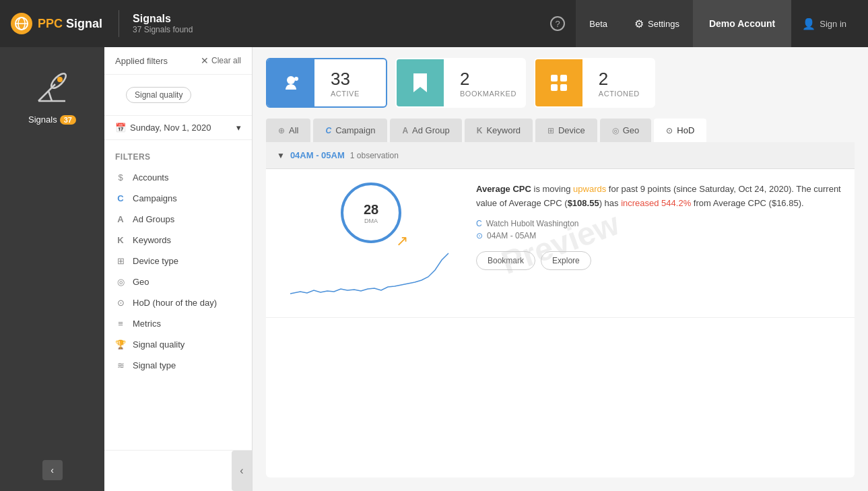 Image resolution: width=868 pixels, height=491 pixels. Describe the element at coordinates (498, 131) in the screenshot. I see `tab-keyword: K Keyword` at that location.